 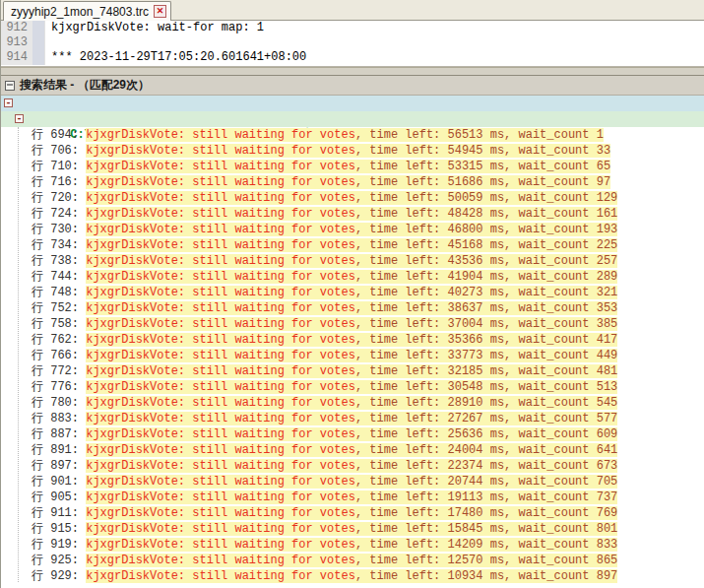 I want to click on search-result-row: 行 887: kjxgrDiskVote: still waiting for …, so click(x=352, y=434).